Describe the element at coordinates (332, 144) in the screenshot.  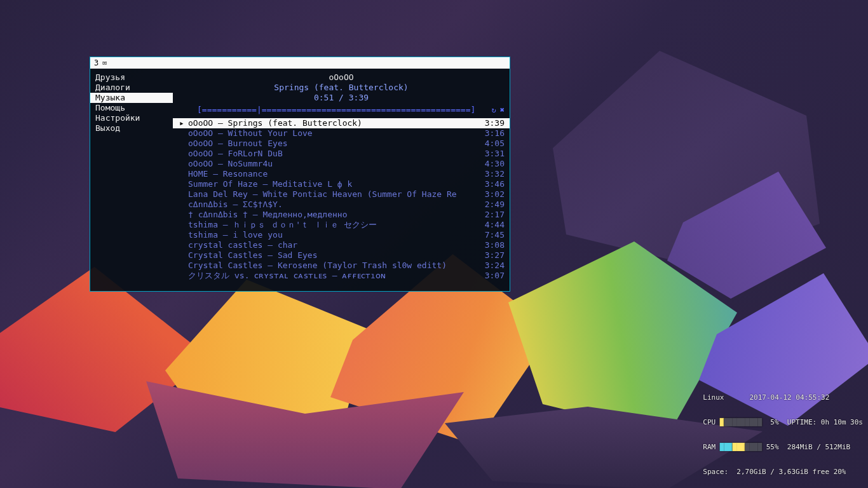
I see `track-title: oOoOO – Burnout Eyes` at that location.